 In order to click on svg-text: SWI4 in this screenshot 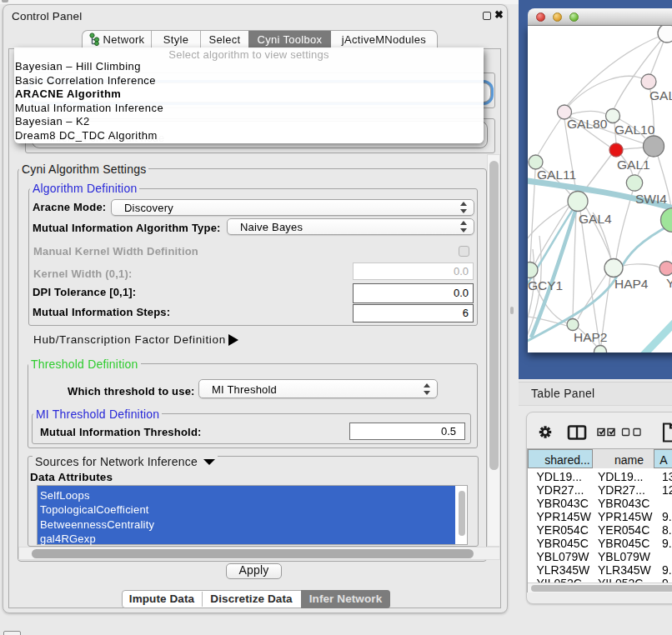, I will do `click(651, 198)`.